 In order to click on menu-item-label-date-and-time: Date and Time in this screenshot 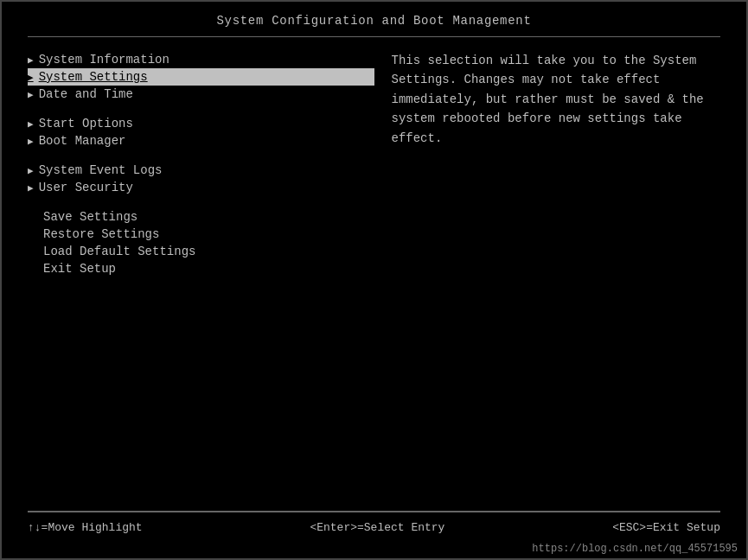, I will do `click(86, 94)`.